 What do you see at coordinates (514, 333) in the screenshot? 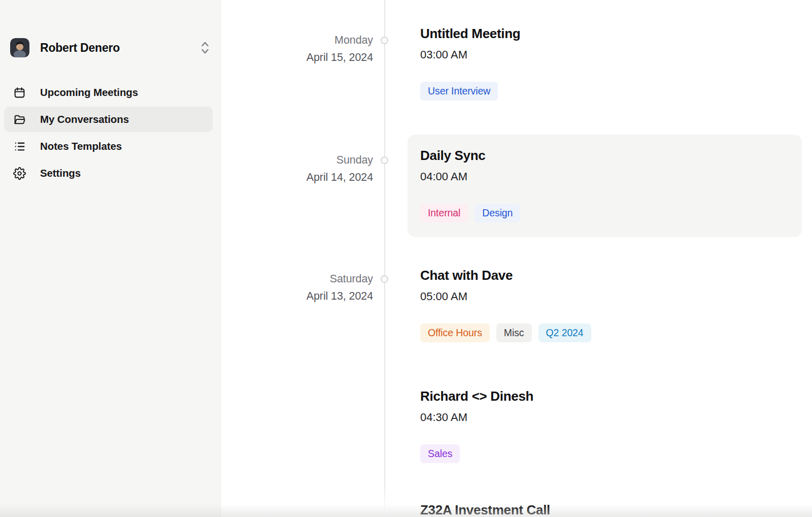
I see `tag-misc: Misc` at bounding box center [514, 333].